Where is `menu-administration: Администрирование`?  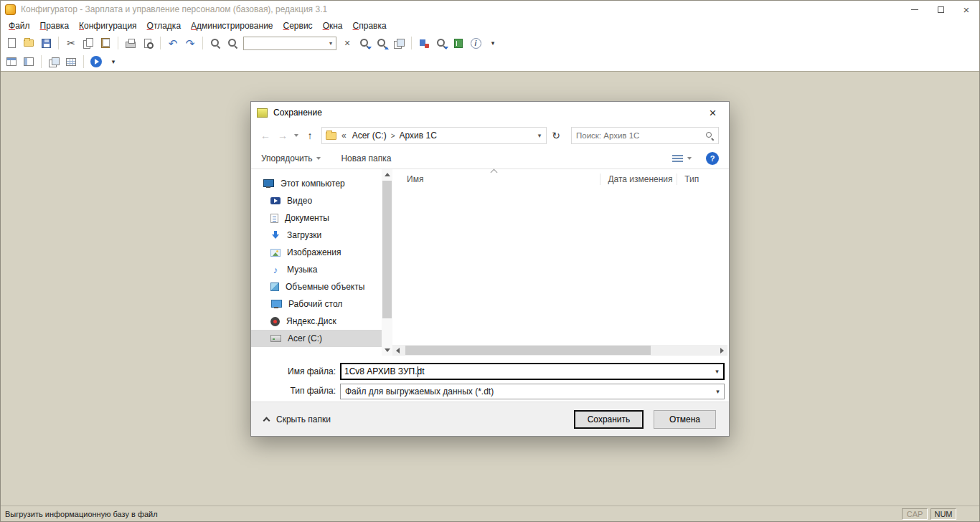 menu-administration: Администрирование is located at coordinates (232, 26).